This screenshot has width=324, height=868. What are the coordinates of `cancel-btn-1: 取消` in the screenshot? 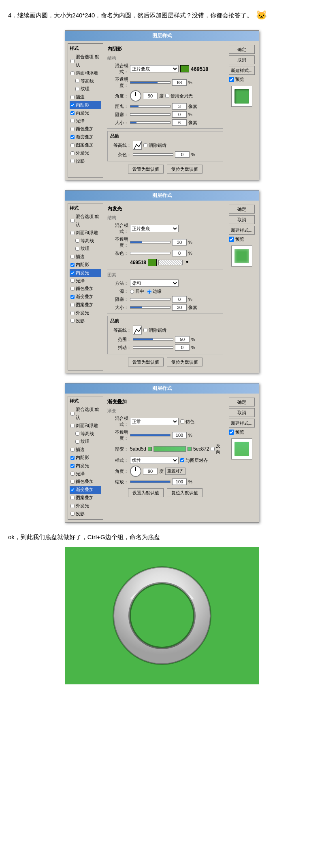 It's located at (242, 60).